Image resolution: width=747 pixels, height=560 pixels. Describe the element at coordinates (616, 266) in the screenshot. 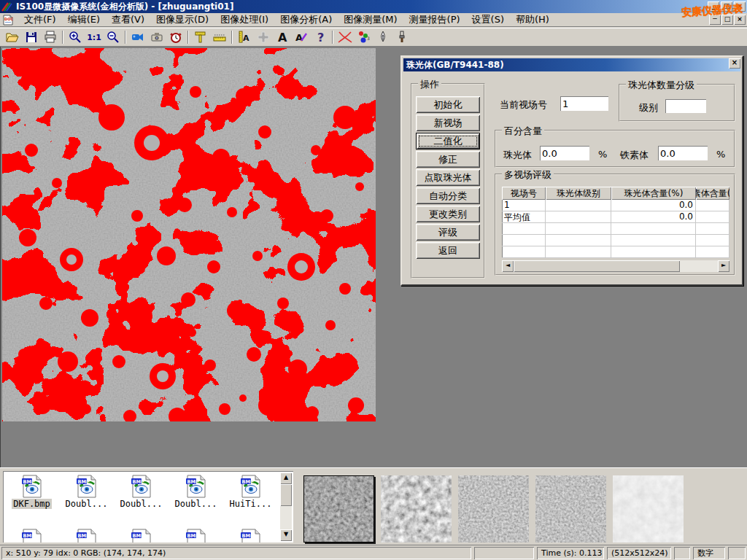

I see `scroll-track` at that location.